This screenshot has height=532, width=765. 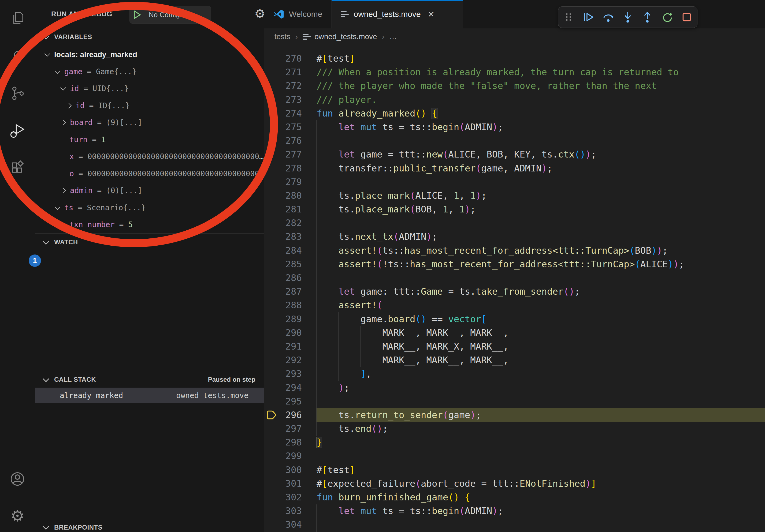 I want to click on code-line-content: ts.place_mark(ALICE, 1, 1);, so click(x=541, y=196).